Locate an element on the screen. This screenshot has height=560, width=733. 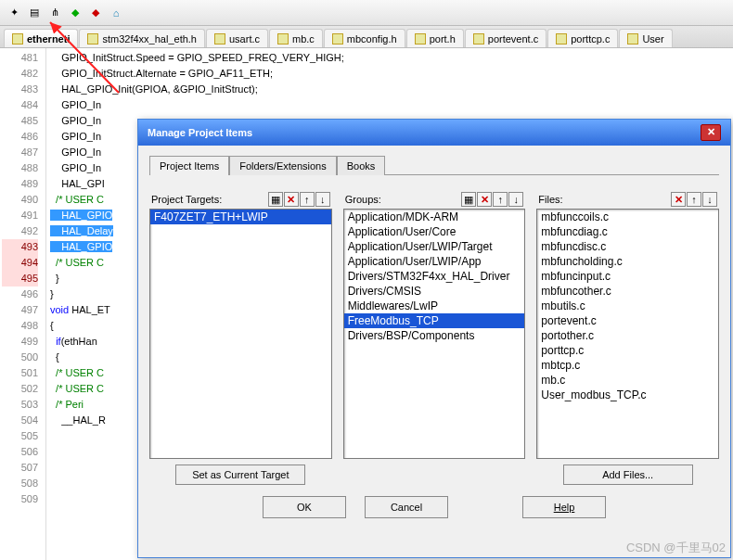
wand-icon: ✦ is located at coordinates (14, 13).